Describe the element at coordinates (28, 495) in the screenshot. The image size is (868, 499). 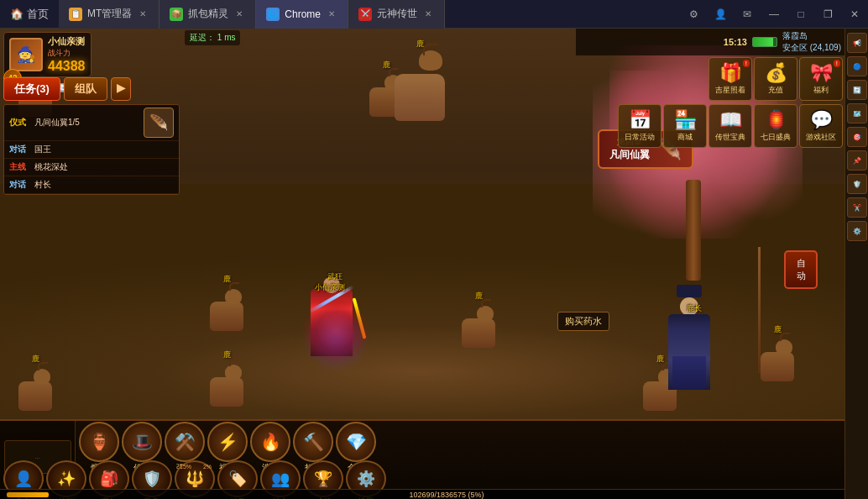
I see `exp-bar` at that location.